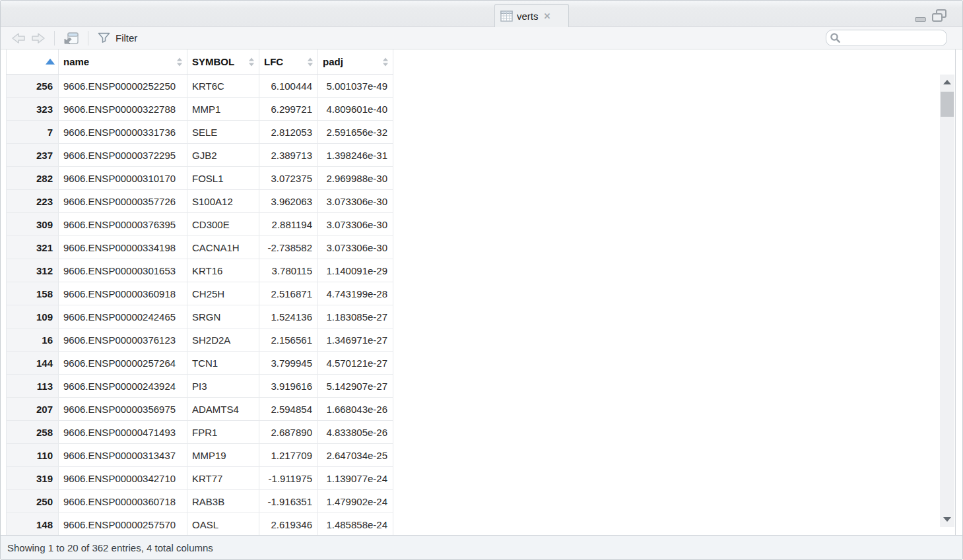 This screenshot has height=560, width=963. What do you see at coordinates (38, 38) in the screenshot?
I see `forward-button` at bounding box center [38, 38].